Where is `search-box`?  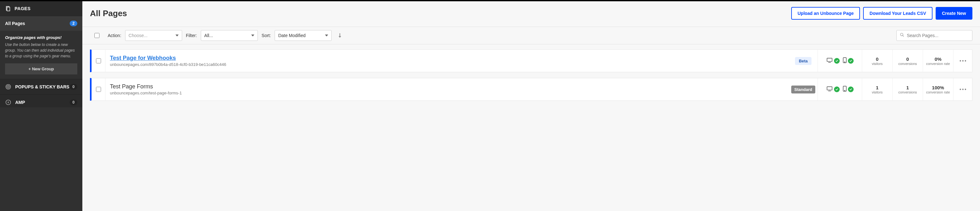
search-box is located at coordinates (934, 35).